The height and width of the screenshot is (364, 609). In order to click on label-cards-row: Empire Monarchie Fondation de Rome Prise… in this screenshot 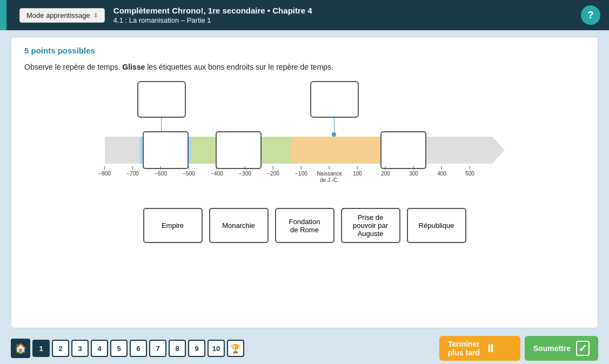, I will do `click(305, 226)`.